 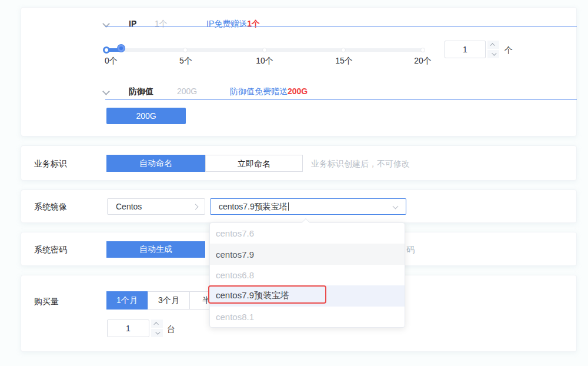 I want to click on business-id-label: 业务标识, so click(x=51, y=164).